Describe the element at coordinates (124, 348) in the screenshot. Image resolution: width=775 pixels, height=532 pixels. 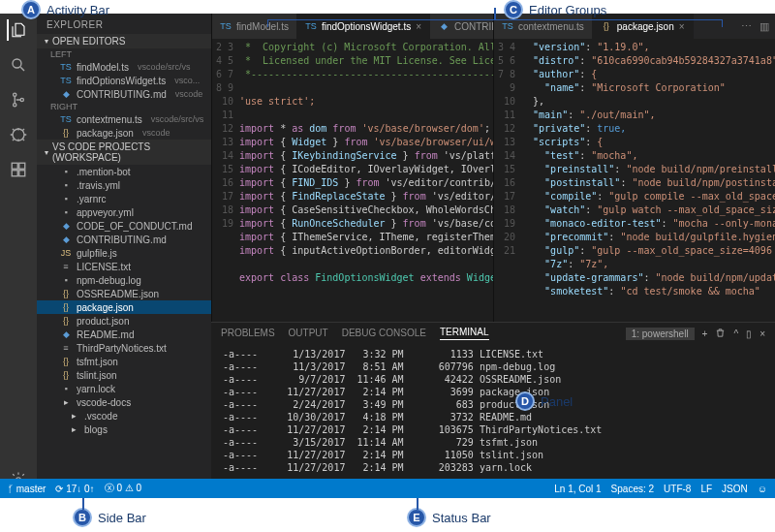
I see `file-item: ≡ThirdPartyNotices.txt` at that location.